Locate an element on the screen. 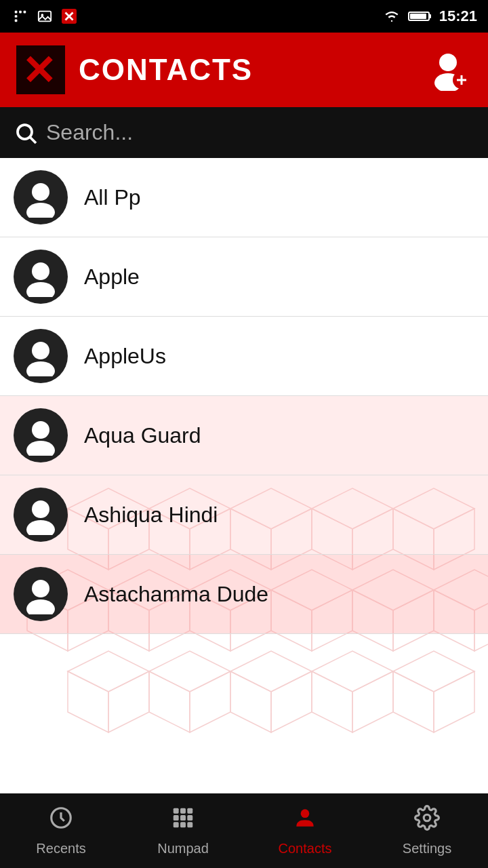 Image resolution: width=488 pixels, height=868 pixels. settings-icon is located at coordinates (427, 821).